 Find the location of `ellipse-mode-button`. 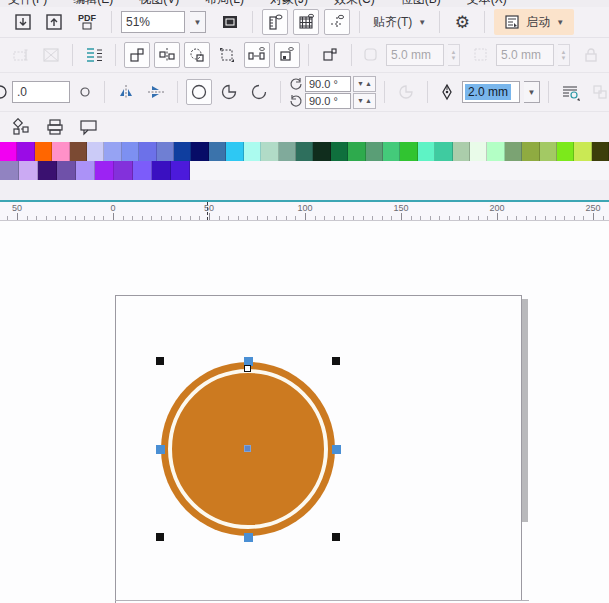

ellipse-mode-button is located at coordinates (199, 92).